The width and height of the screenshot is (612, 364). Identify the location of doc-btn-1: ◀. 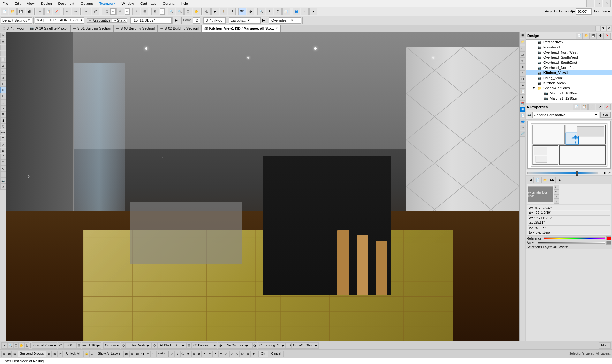
(530, 180).